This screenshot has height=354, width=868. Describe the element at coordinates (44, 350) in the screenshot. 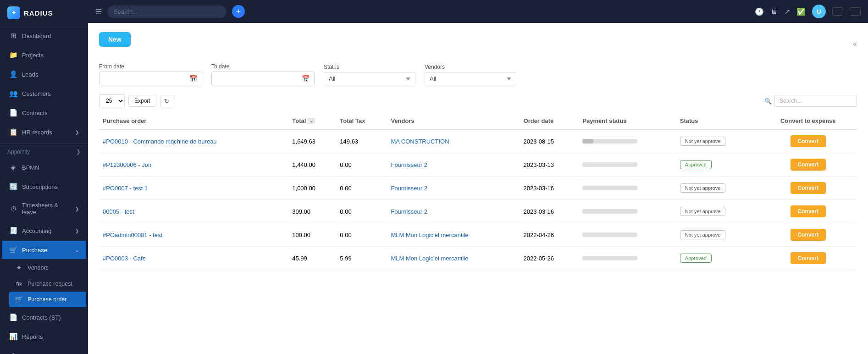

I see `sidebar-item-setting: ⚙ Setting` at that location.